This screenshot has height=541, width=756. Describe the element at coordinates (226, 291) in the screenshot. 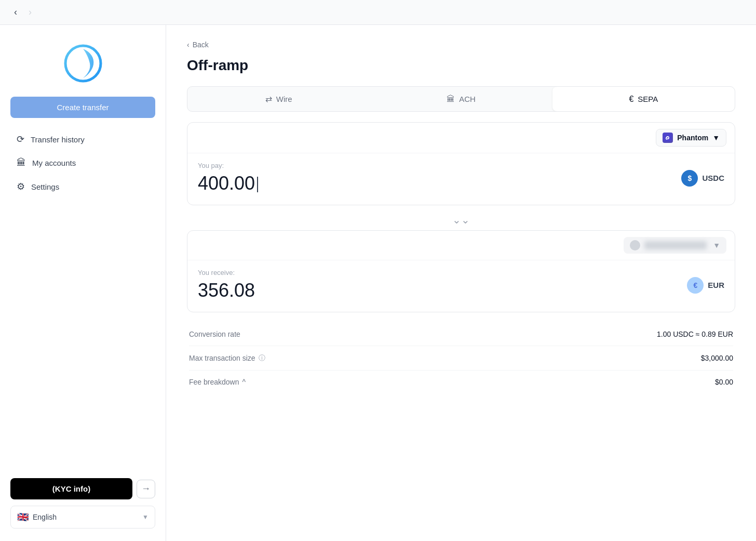

I see `receive-amount: 356.08` at that location.